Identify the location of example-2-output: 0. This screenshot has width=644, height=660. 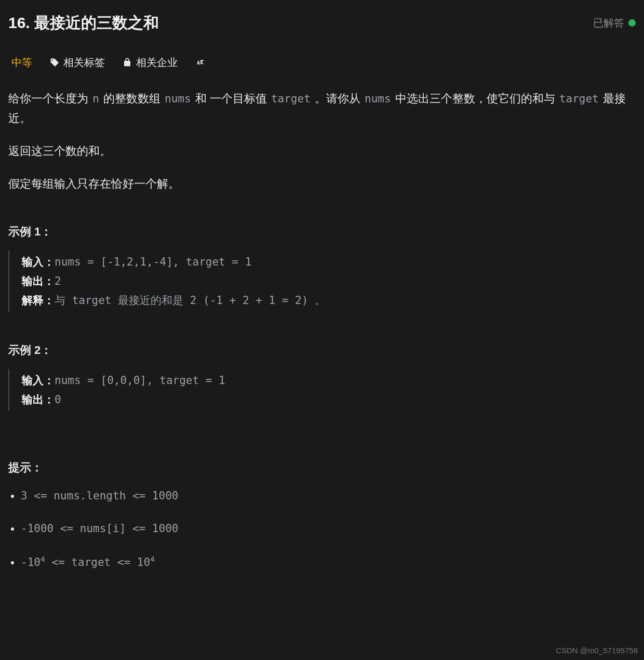
(58, 400).